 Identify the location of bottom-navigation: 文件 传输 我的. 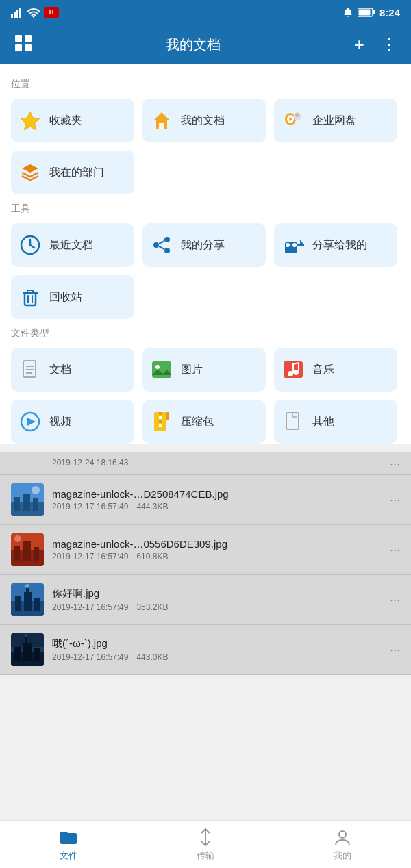
(206, 844).